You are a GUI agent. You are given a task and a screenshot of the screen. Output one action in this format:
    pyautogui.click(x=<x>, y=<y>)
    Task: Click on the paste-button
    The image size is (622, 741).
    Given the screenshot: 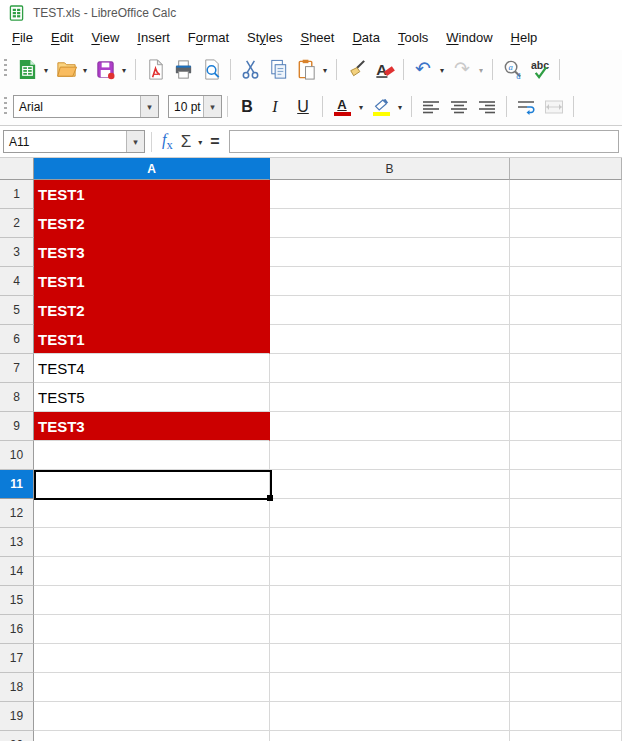 What is the action you would take?
    pyautogui.click(x=306, y=69)
    